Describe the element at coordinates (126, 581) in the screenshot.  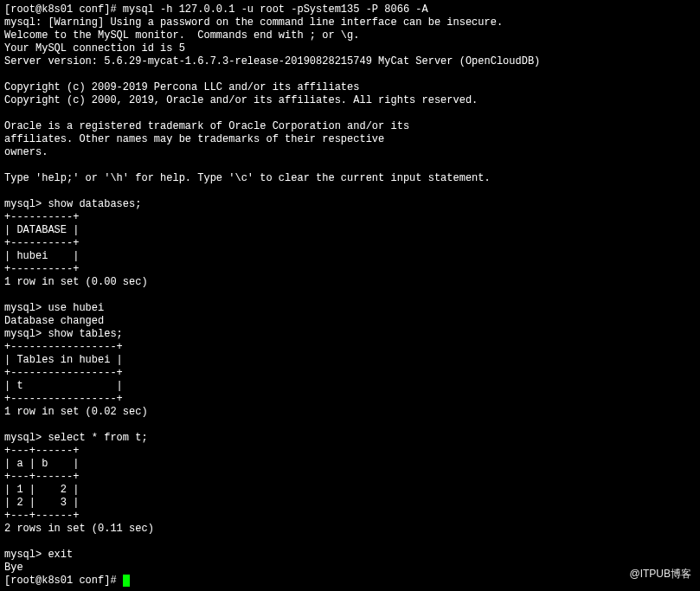
I see `cursor-icon` at that location.